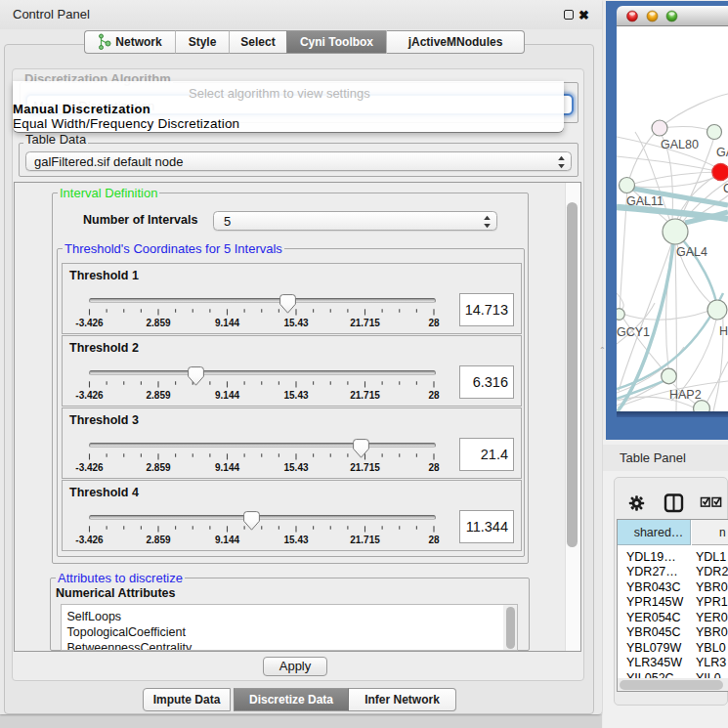 This screenshot has height=728, width=728. Describe the element at coordinates (680, 145) in the screenshot. I see `svg-text: GAL80` at that location.